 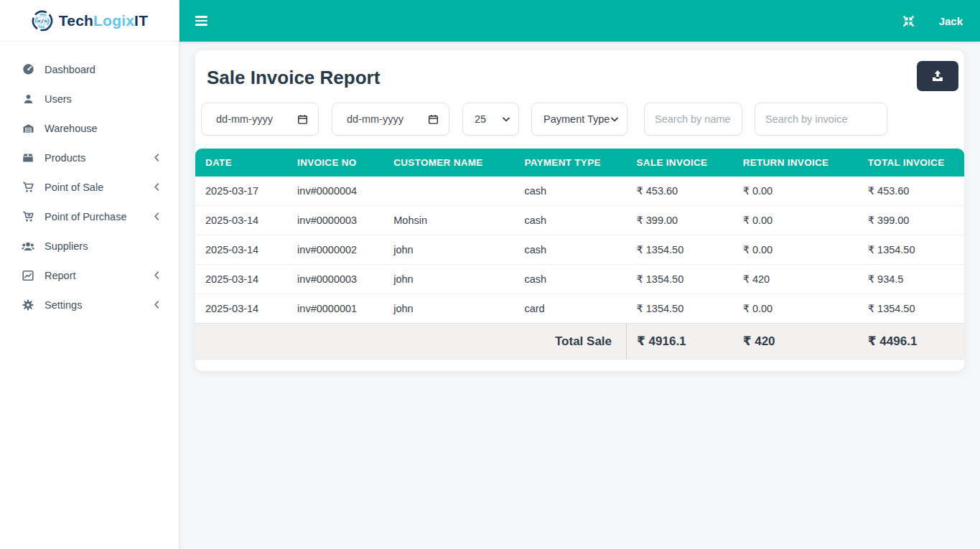 I want to click on cell-customer: Mohsin, so click(x=449, y=221).